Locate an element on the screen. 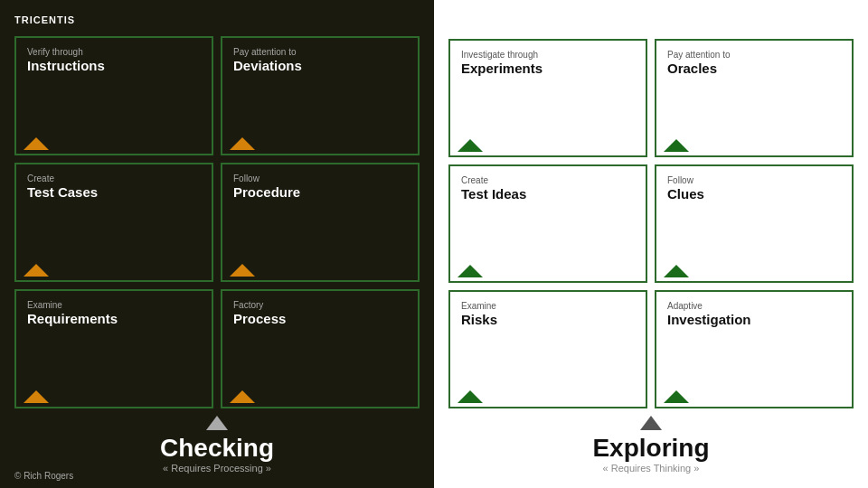 The image size is (868, 488). card-large-4: Requirements is located at coordinates (114, 320).